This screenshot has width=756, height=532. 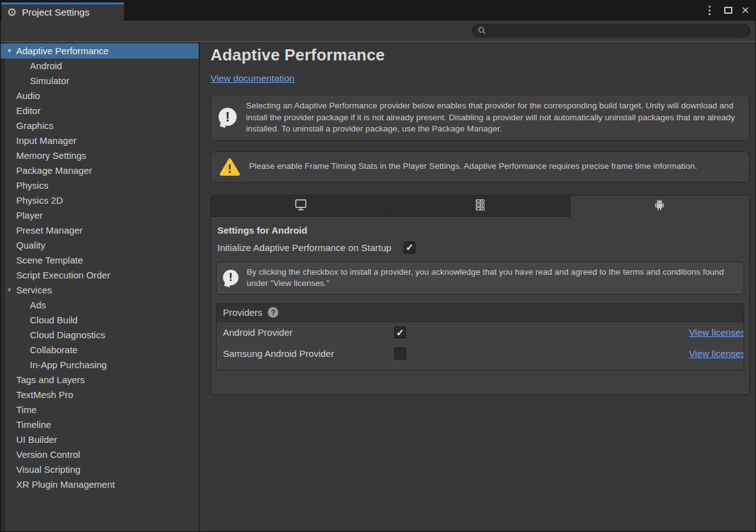 What do you see at coordinates (480, 313) in the screenshot?
I see `providers-header: Providers ?` at bounding box center [480, 313].